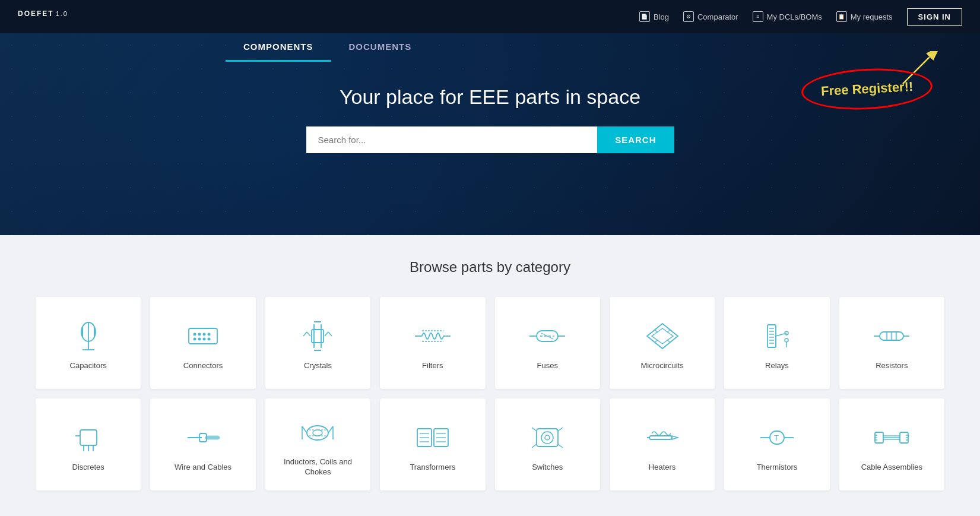 Image resolution: width=980 pixels, height=516 pixels. I want to click on fuses-icon, so click(547, 336).